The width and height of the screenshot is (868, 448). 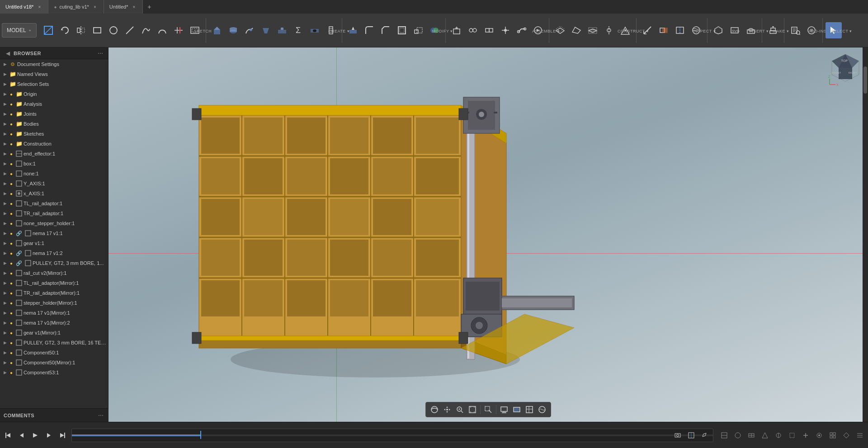 I want to click on tree-item-gear-v11: ▶ ● gear v1:1, so click(x=54, y=243).